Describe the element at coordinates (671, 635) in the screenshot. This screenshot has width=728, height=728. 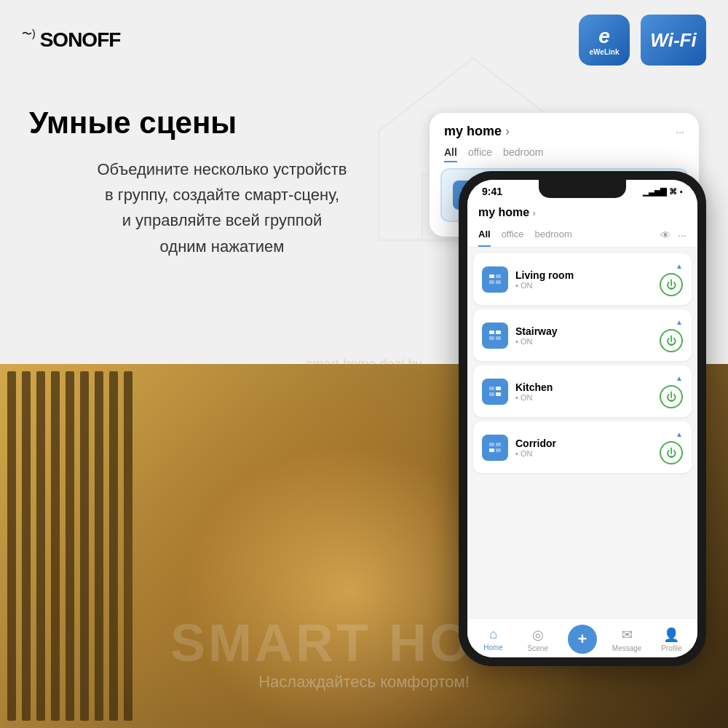
I see `profile-icon: 👤` at that location.